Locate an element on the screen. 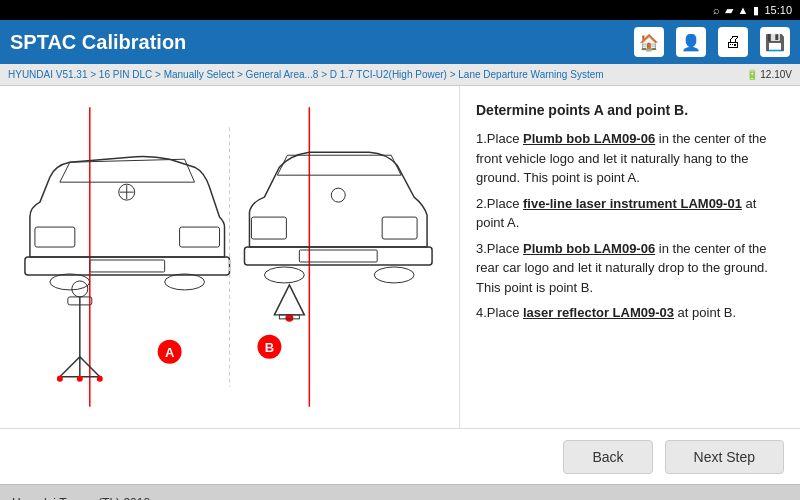 The width and height of the screenshot is (800, 500). svg-text: B is located at coordinates (270, 348).